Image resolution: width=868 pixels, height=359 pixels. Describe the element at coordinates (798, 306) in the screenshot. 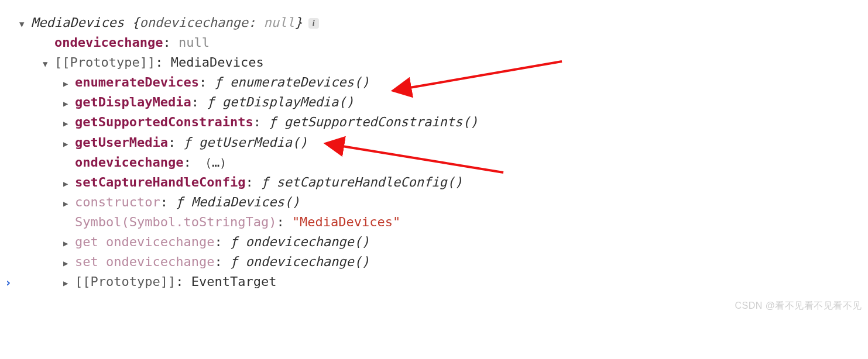

I see `watermark: CSDN @看不见看不见看不见` at that location.